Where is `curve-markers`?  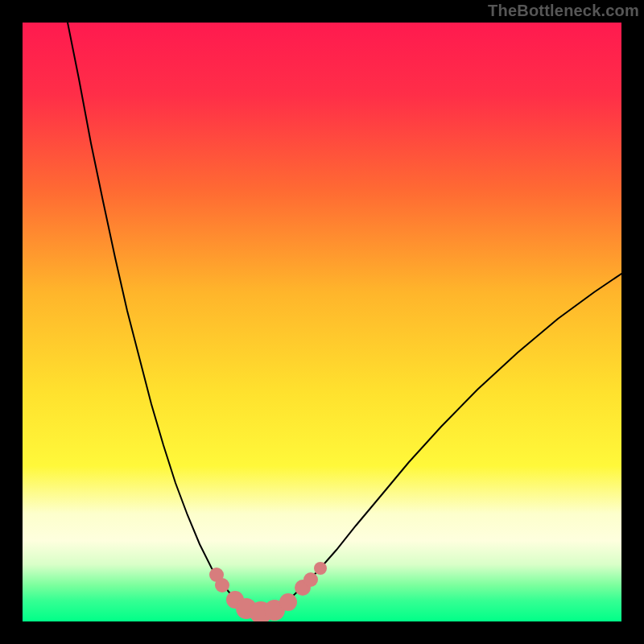
curve-markers is located at coordinates (268, 592).